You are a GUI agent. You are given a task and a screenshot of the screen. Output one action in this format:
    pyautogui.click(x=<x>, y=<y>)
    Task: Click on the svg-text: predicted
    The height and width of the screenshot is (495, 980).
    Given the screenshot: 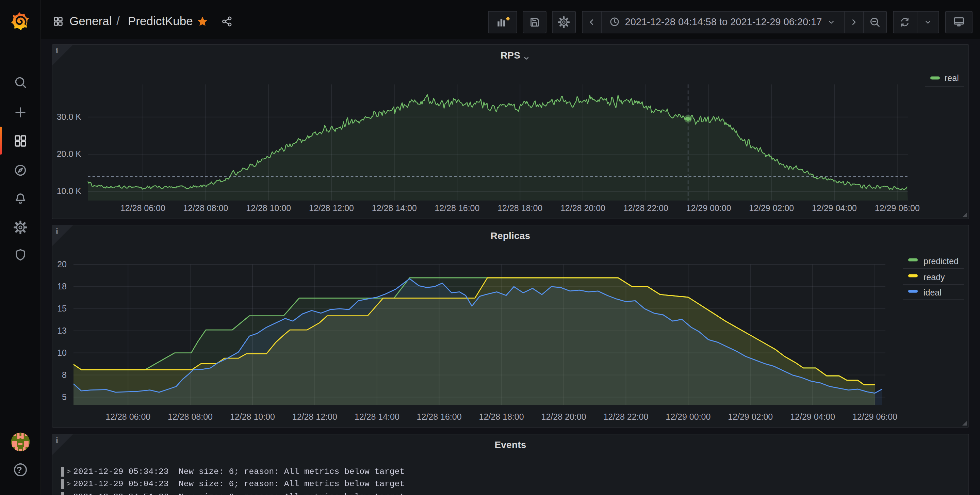 What is the action you would take?
    pyautogui.click(x=941, y=261)
    